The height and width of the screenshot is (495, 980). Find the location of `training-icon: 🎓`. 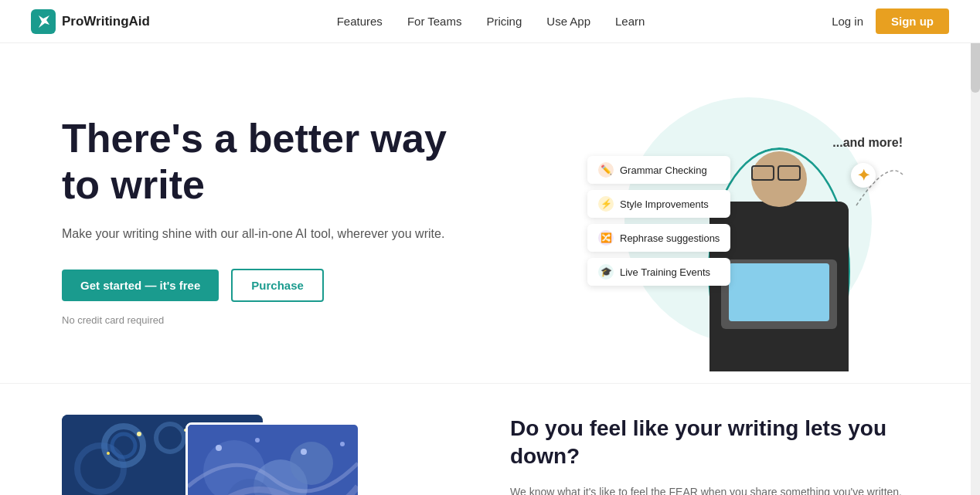

training-icon: 🎓 is located at coordinates (606, 272).